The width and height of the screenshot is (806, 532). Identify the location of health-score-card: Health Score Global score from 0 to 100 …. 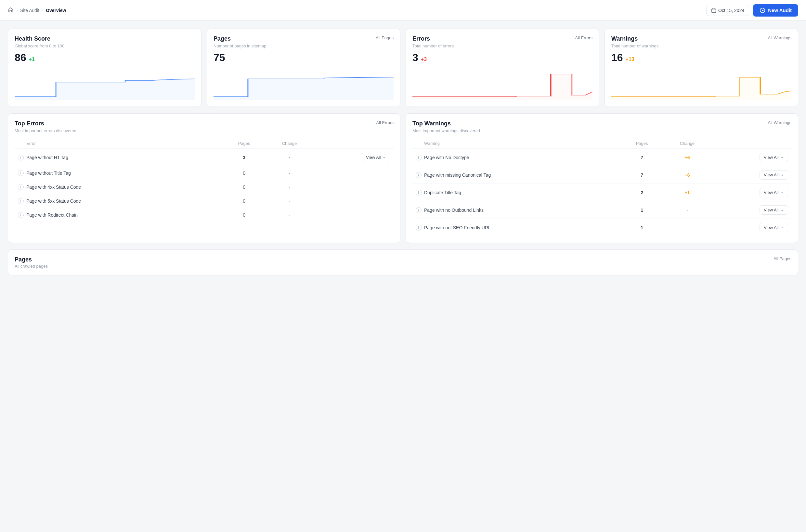
(105, 68).